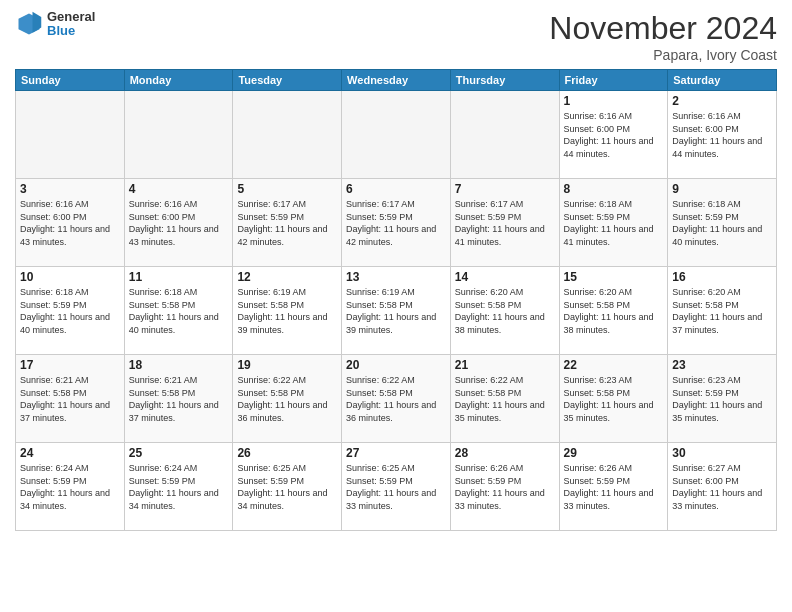 Image resolution: width=792 pixels, height=612 pixels. I want to click on calendar-cell: 19Sunrise: 6:22 AMSunset: 5:58 PMDayligh…, so click(288, 399).